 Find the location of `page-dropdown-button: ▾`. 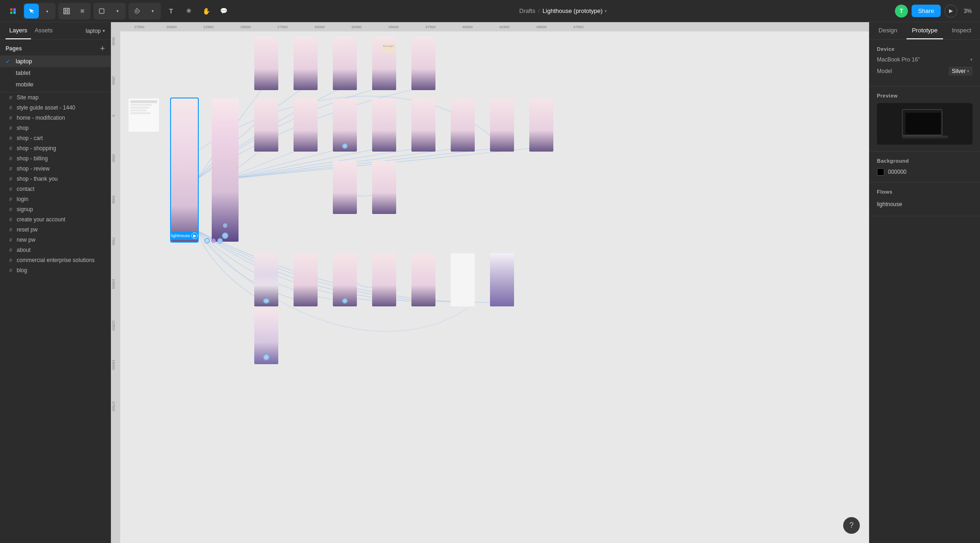

page-dropdown-button: ▾ is located at coordinates (104, 31).